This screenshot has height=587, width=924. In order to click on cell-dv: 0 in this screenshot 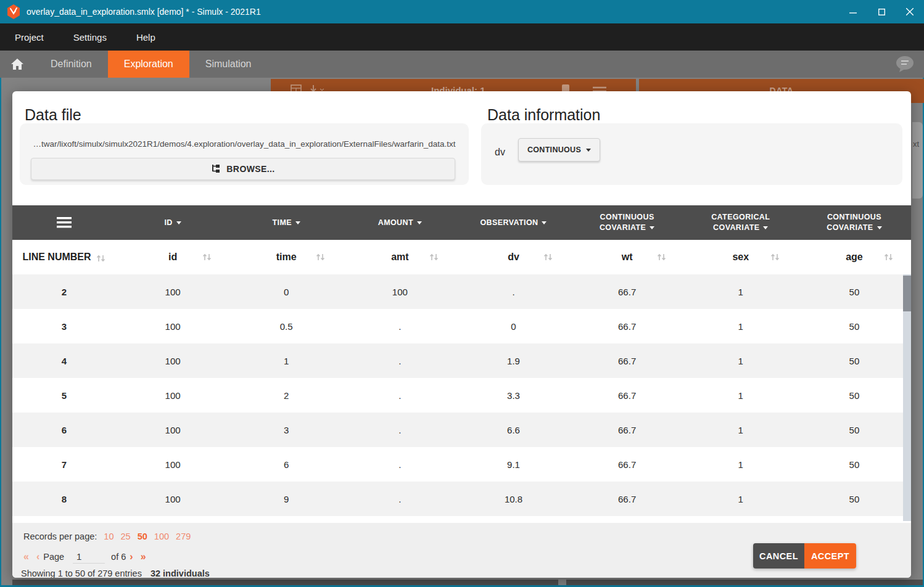, I will do `click(513, 326)`.